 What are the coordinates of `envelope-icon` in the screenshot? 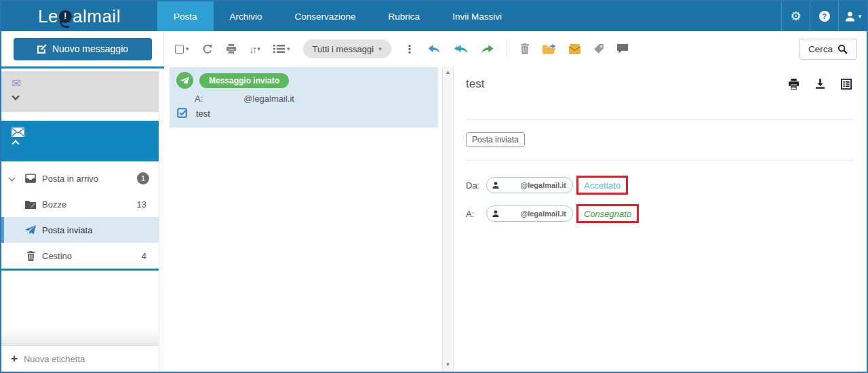 It's located at (18, 132).